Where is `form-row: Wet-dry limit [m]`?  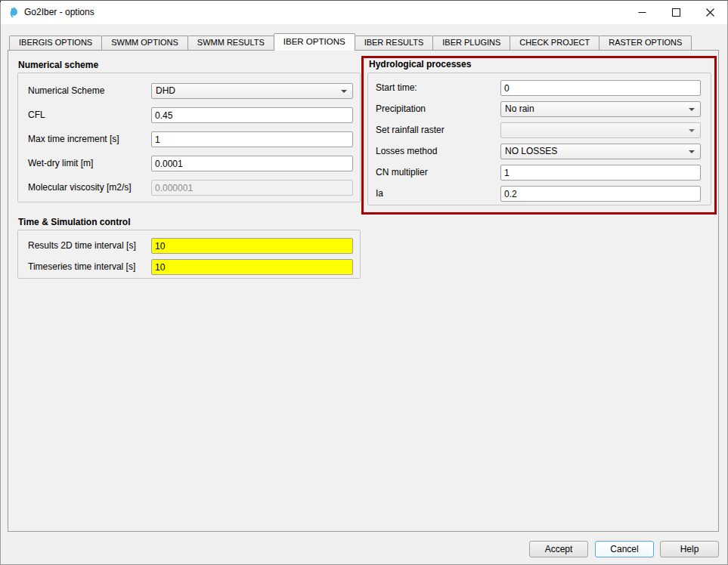
form-row: Wet-dry limit [m] is located at coordinates (189, 163).